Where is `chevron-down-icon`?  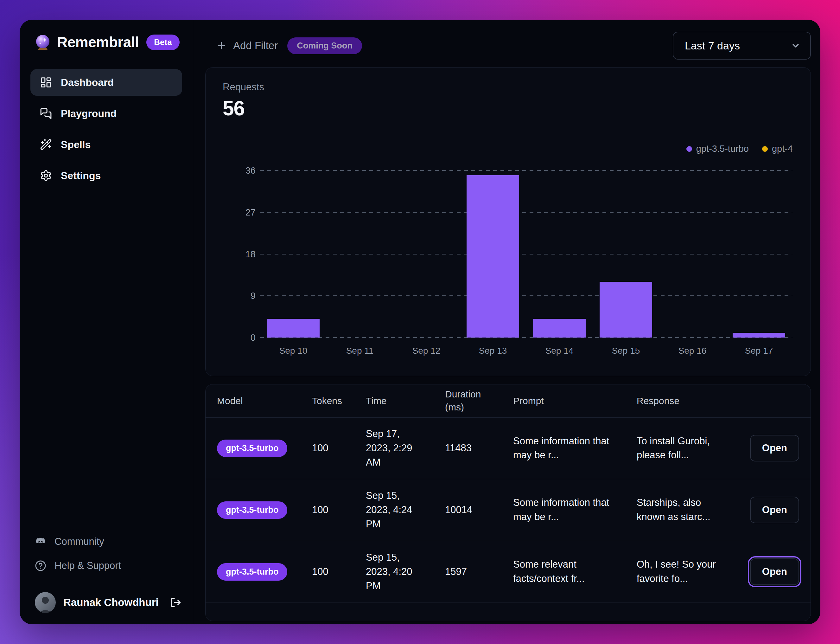 chevron-down-icon is located at coordinates (796, 46).